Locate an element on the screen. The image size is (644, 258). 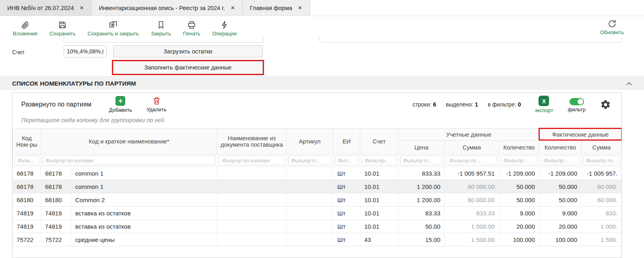
grid-settings-button is located at coordinates (605, 104).